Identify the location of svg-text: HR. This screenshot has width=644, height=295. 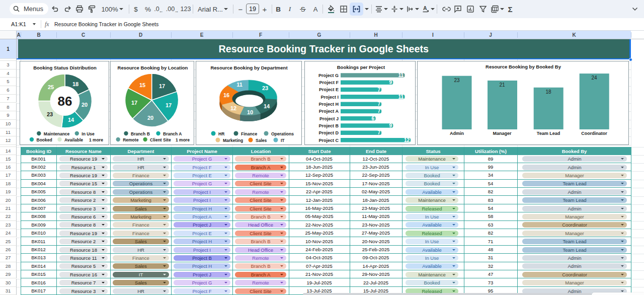
(221, 133).